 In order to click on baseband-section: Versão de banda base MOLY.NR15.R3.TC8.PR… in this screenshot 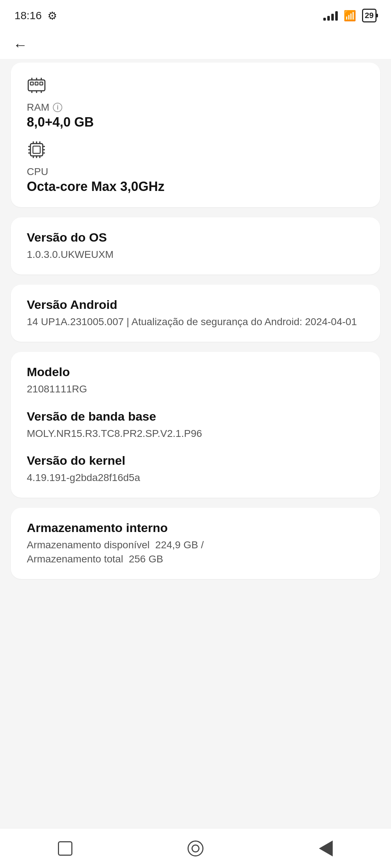, I will do `click(196, 425)`.